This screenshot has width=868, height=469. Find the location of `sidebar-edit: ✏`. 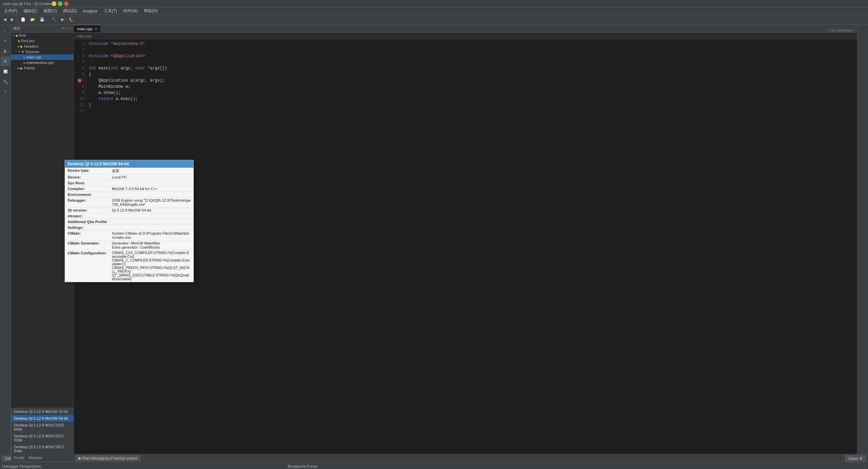

sidebar-edit: ✏ is located at coordinates (5, 41).